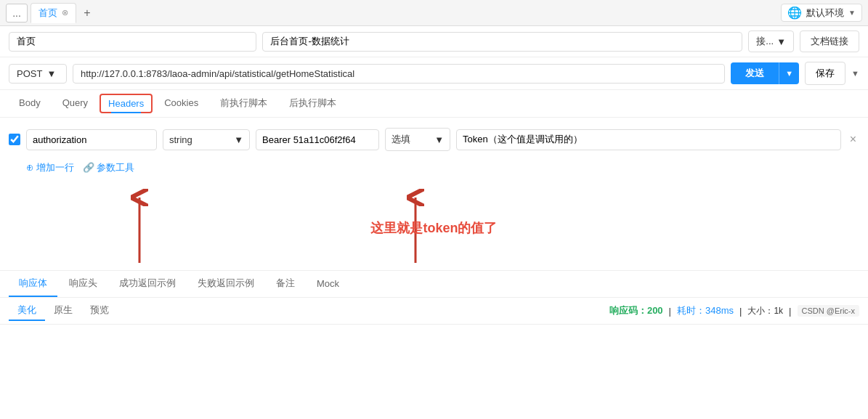  What do you see at coordinates (782, 42) in the screenshot?
I see `connect-arrow-icon: ▼` at bounding box center [782, 42].